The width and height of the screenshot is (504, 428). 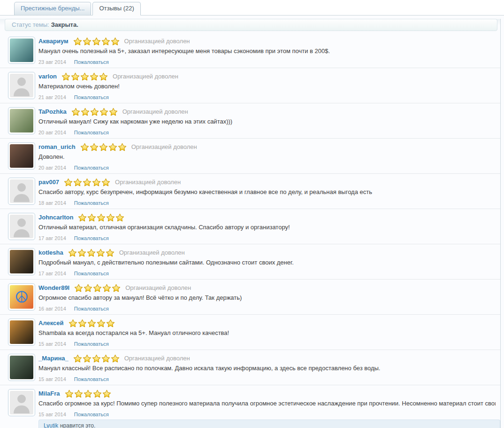 What do you see at coordinates (267, 147) in the screenshot?
I see `review-header: roman_urich` at bounding box center [267, 147].